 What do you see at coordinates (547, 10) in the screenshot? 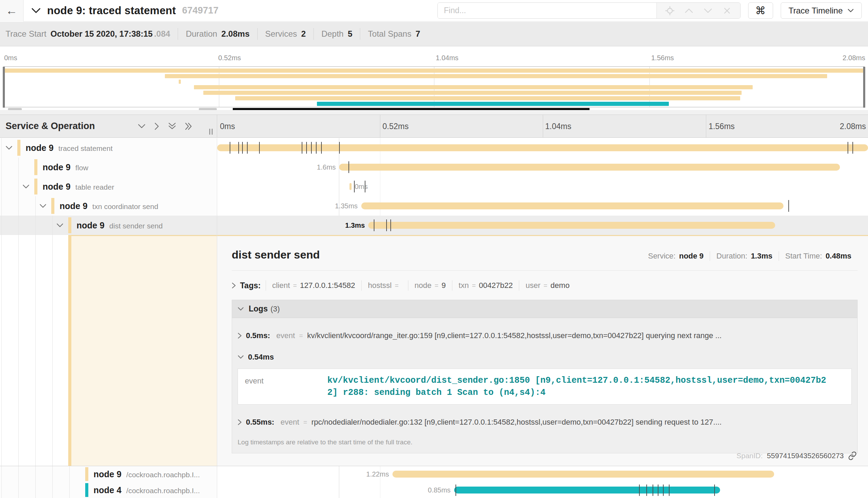
I see `find-input` at bounding box center [547, 10].